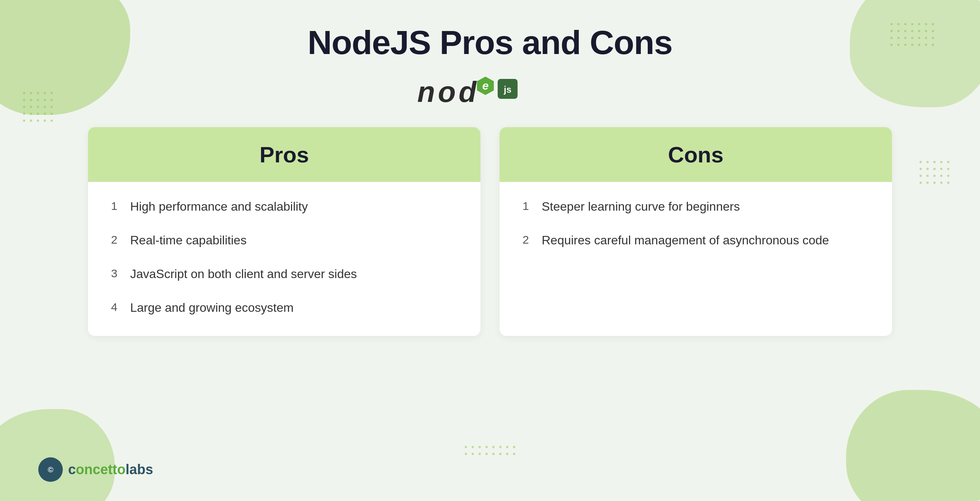 The width and height of the screenshot is (980, 501). What do you see at coordinates (528, 206) in the screenshot?
I see `cons-number-1: 1` at bounding box center [528, 206].